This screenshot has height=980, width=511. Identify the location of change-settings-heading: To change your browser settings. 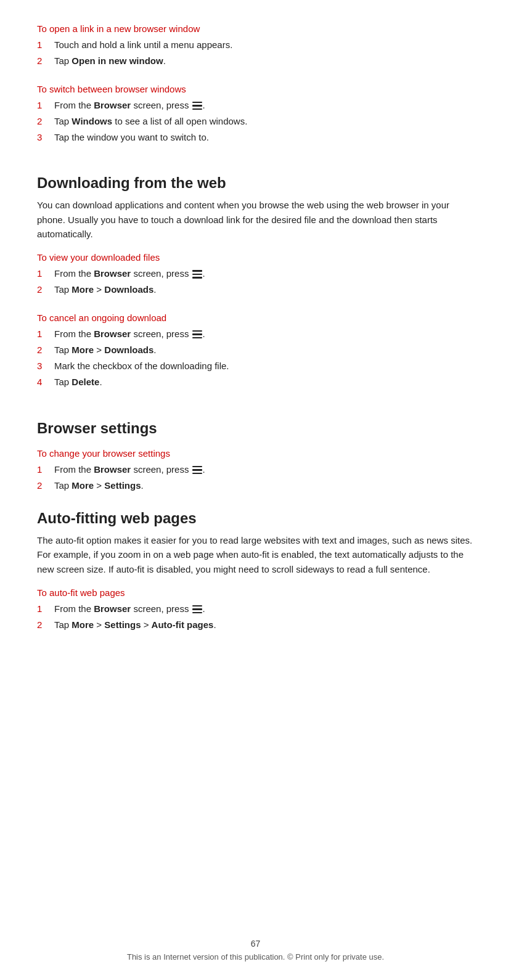
(255, 454).